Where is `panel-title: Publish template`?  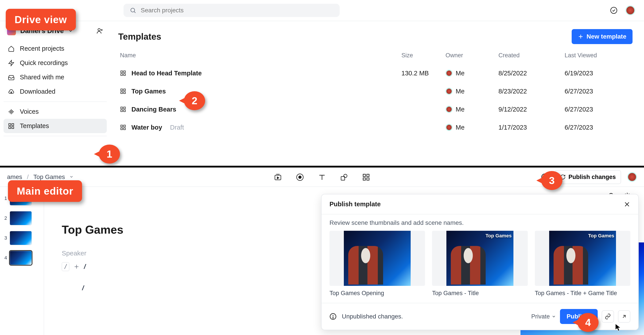 panel-title: Publish template is located at coordinates (355, 204).